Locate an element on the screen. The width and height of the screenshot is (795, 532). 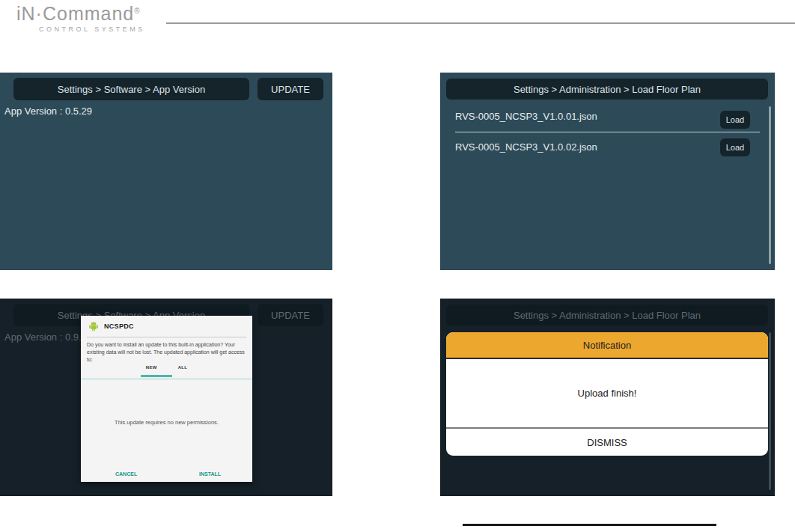
permissions-text: This update requires no new permissions. is located at coordinates (166, 422).